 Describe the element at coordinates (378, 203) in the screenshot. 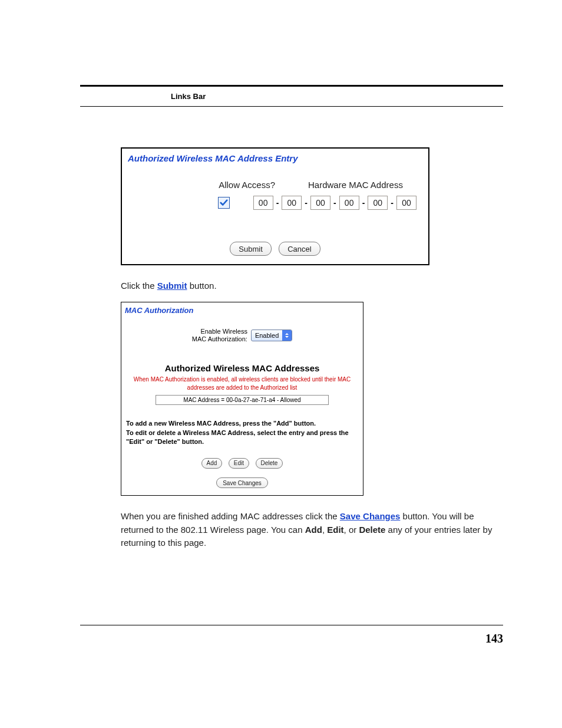

I see `mac-octet-5: 00` at that location.